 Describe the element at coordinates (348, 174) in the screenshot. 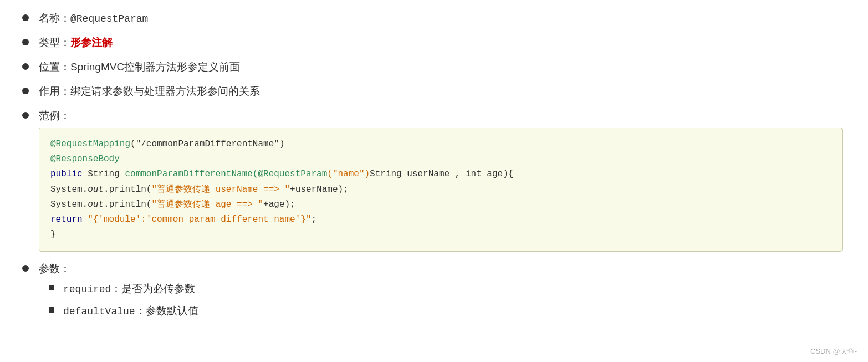

I see `code-param-string: ("name")` at that location.